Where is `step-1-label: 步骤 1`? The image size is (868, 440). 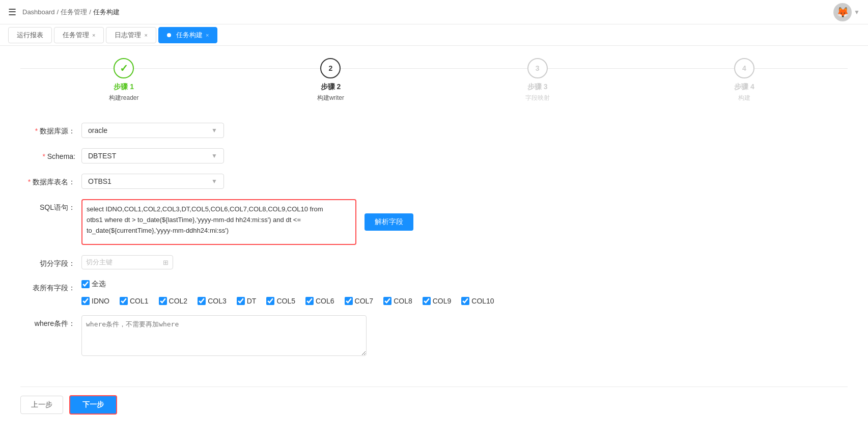
step-1-label: 步骤 1 is located at coordinates (124, 87).